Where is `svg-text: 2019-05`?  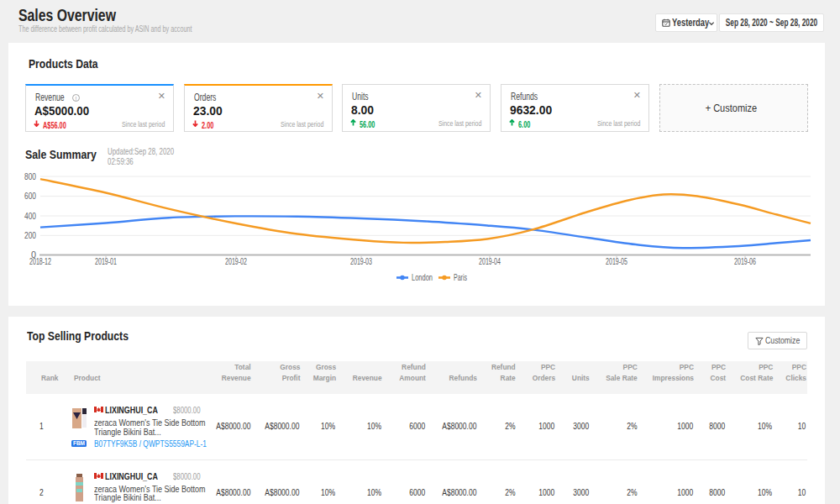 svg-text: 2019-05 is located at coordinates (617, 262).